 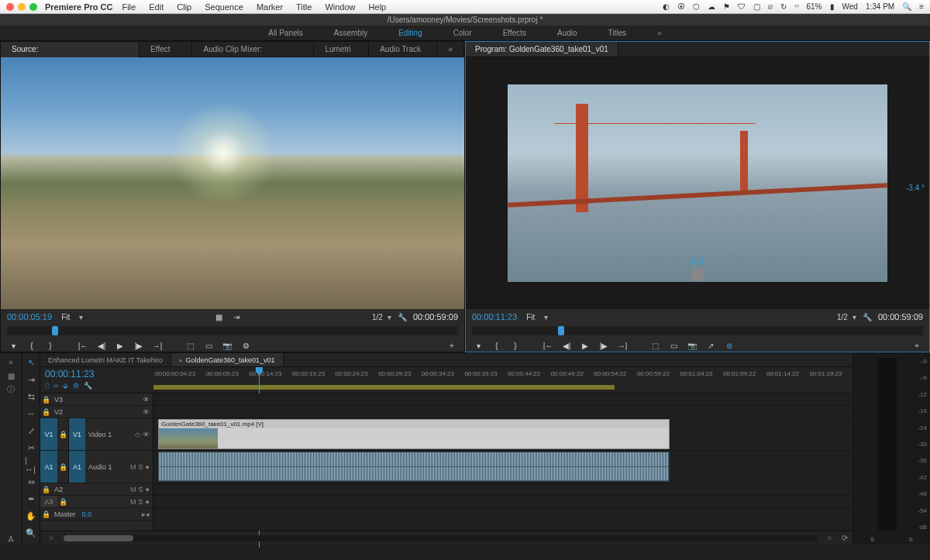 What do you see at coordinates (11, 390) in the screenshot?
I see `info-icon: ⓘ` at bounding box center [11, 390].